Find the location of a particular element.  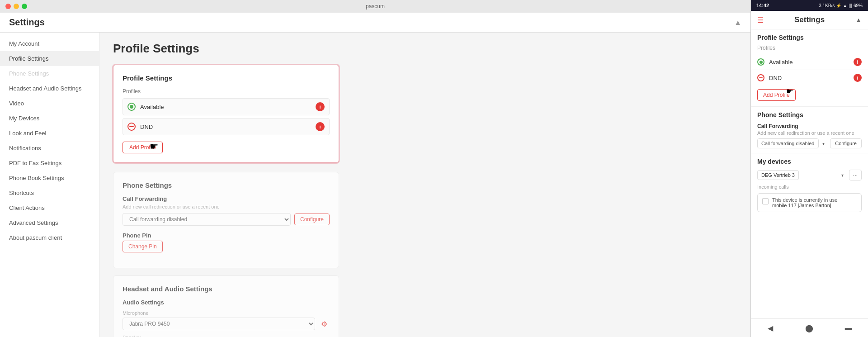

microphone-settings-icon: ⚙ is located at coordinates (324, 324).